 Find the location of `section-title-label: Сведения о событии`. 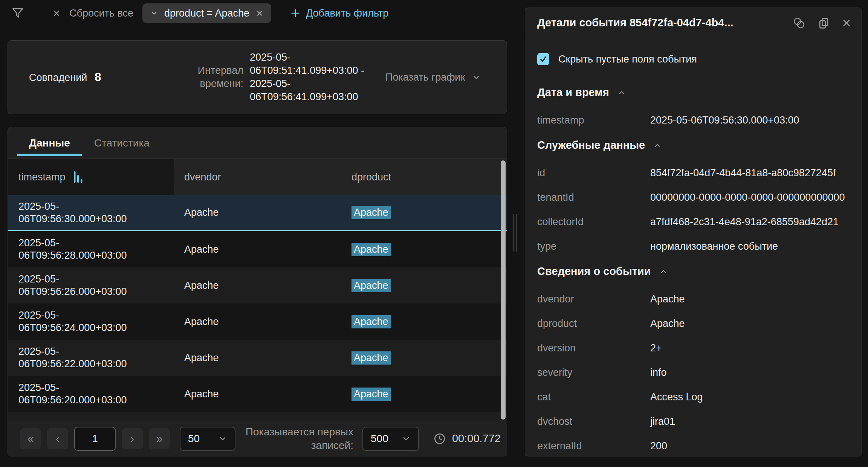

section-title-label: Сведения о событии is located at coordinates (594, 271).